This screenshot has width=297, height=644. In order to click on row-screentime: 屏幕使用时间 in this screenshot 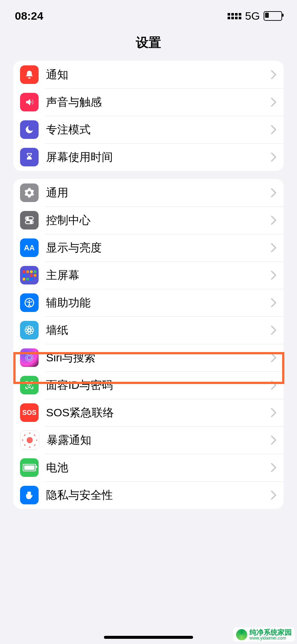, I will do `click(148, 157)`.